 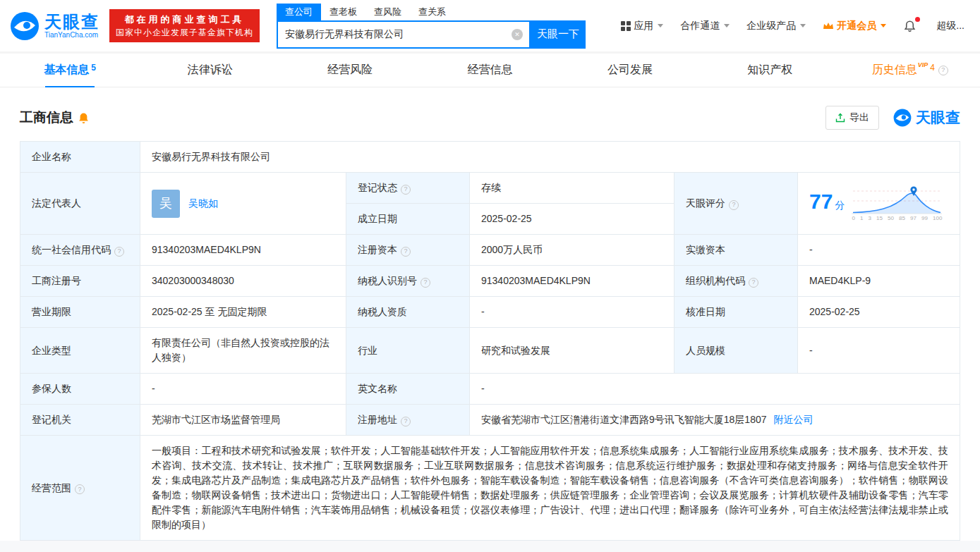 I want to click on notifications-bell, so click(x=912, y=25).